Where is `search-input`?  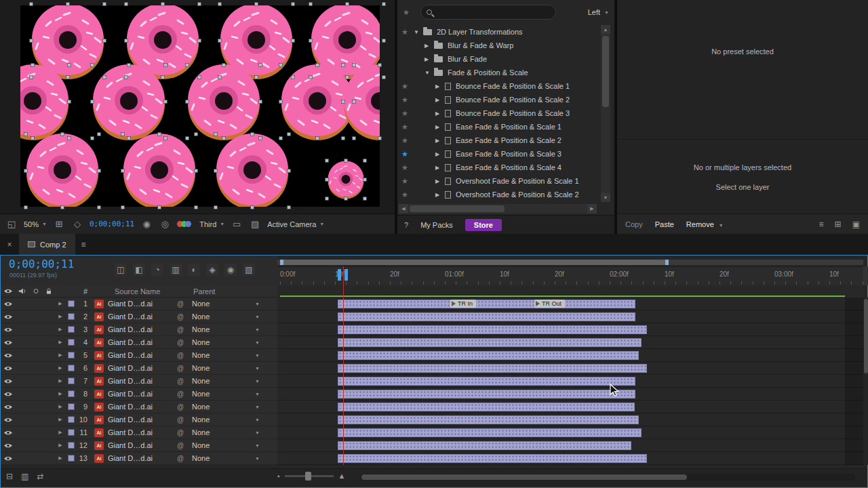 search-input is located at coordinates (494, 12).